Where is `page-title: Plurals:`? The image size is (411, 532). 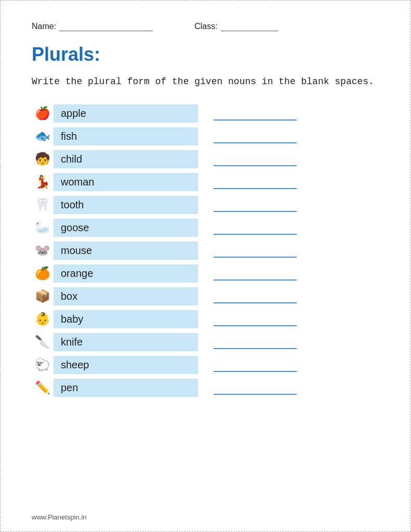
page-title: Plurals: is located at coordinates (206, 55).